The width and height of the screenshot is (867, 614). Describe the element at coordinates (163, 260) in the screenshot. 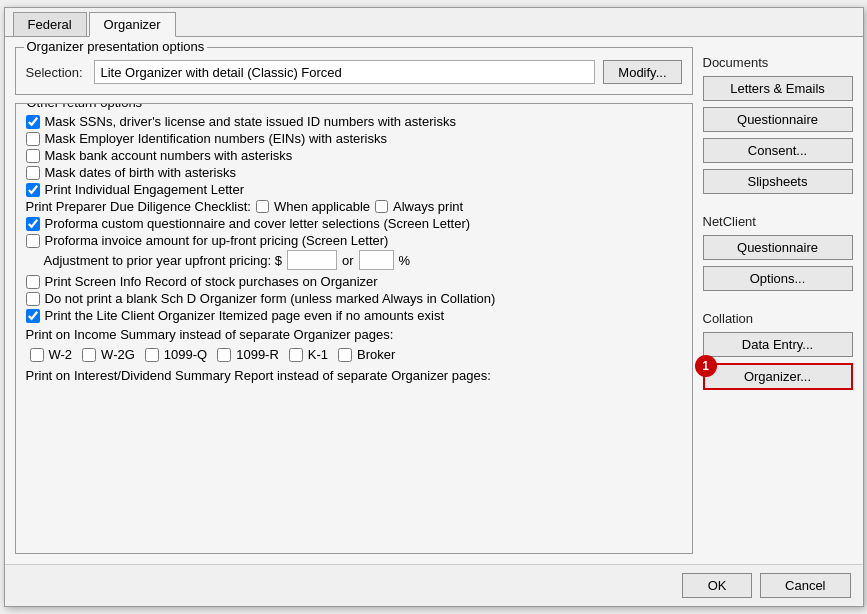

I see `adjustment-label: Adjustment to prior year upfront pricing…` at that location.